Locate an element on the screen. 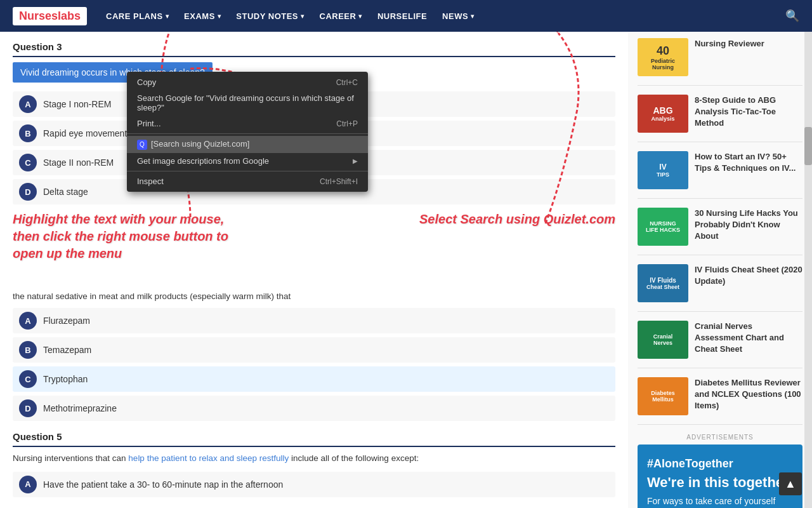 Image resolution: width=812 pixels, height=508 pixels. cm-inspect: Inspect Ctrl+Shift+I is located at coordinates (247, 182).